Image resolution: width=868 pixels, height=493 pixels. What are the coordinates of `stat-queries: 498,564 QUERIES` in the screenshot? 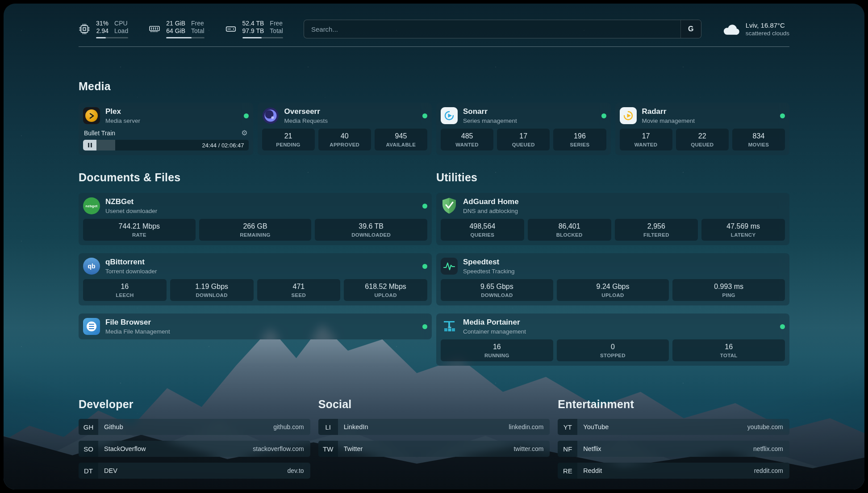 It's located at (482, 230).